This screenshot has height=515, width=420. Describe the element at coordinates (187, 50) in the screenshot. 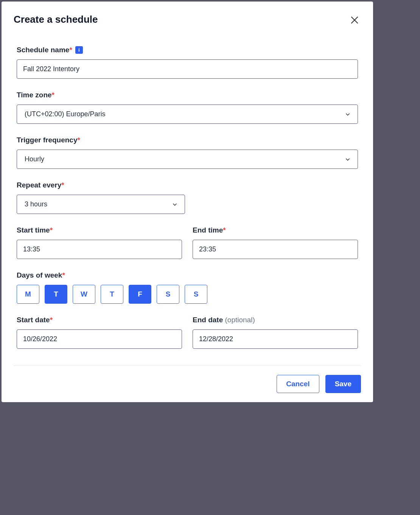

I see `schedule-name-label: Schedule name* i` at that location.